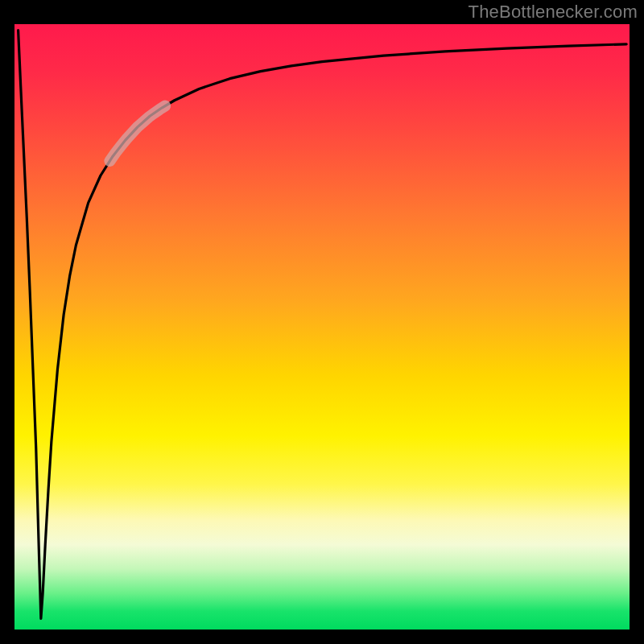  What do you see at coordinates (137, 134) in the screenshot?
I see `highlight-segment` at bounding box center [137, 134].